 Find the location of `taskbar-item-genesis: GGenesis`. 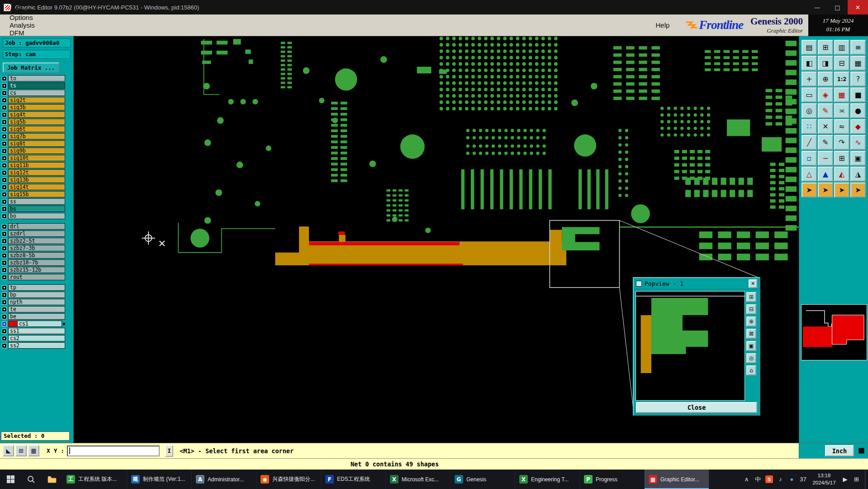

taskbar-item-genesis: GGenesis is located at coordinates (483, 479).